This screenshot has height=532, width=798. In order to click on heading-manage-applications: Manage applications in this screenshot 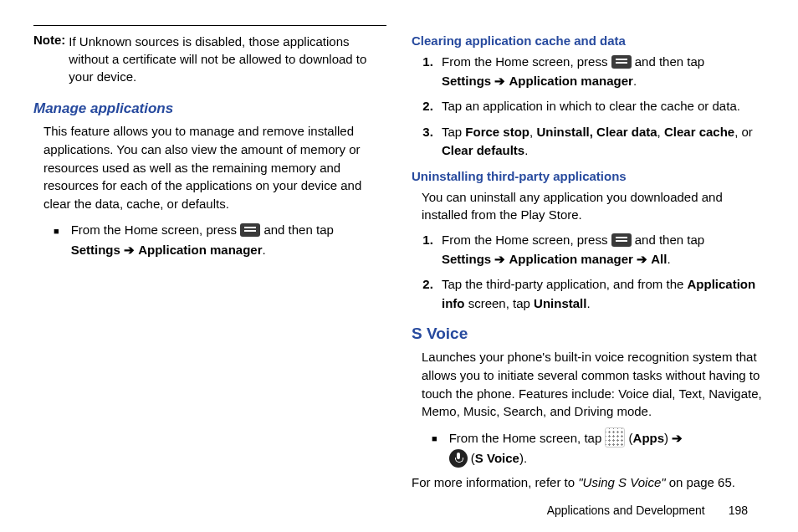, I will do `click(210, 109)`.